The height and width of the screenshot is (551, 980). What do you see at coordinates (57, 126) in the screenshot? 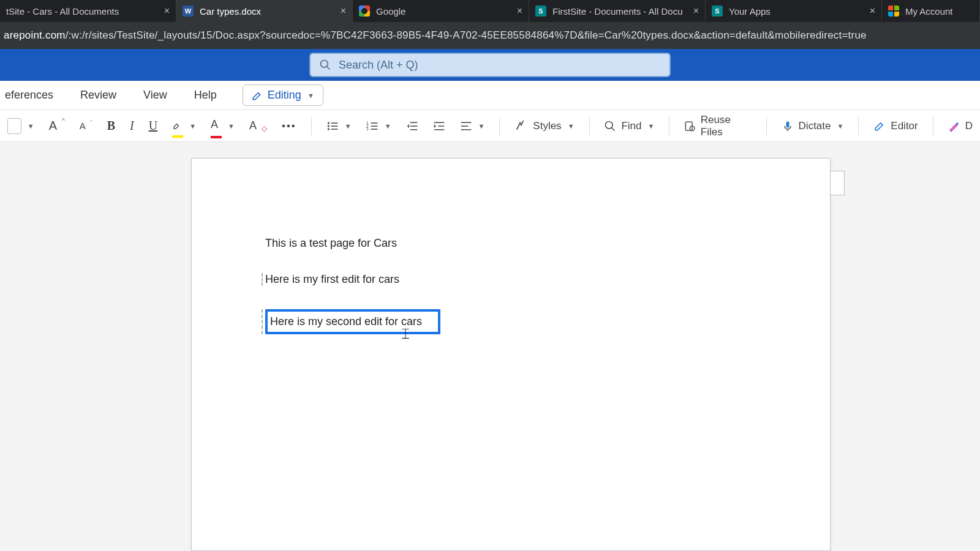
I see `grow-font-button: A^` at bounding box center [57, 126].